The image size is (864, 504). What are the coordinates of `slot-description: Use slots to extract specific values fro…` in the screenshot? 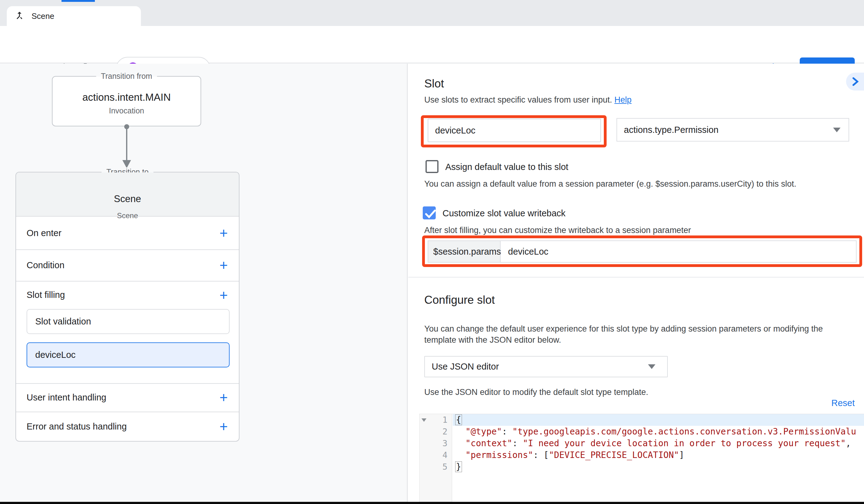 It's located at (528, 100).